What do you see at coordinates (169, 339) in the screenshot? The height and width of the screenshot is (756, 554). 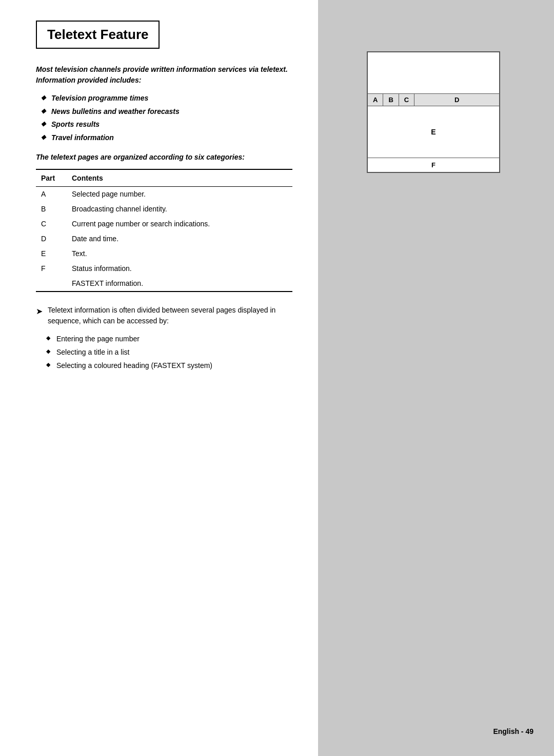 I see `list-item: Entering the page number` at bounding box center [169, 339].